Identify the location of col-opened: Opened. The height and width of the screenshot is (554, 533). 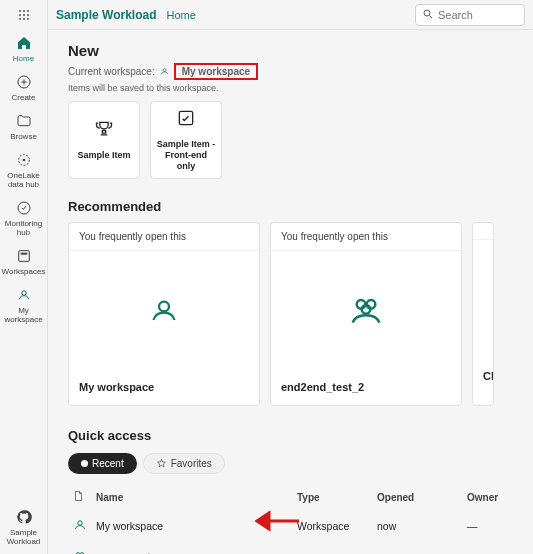
(418, 497).